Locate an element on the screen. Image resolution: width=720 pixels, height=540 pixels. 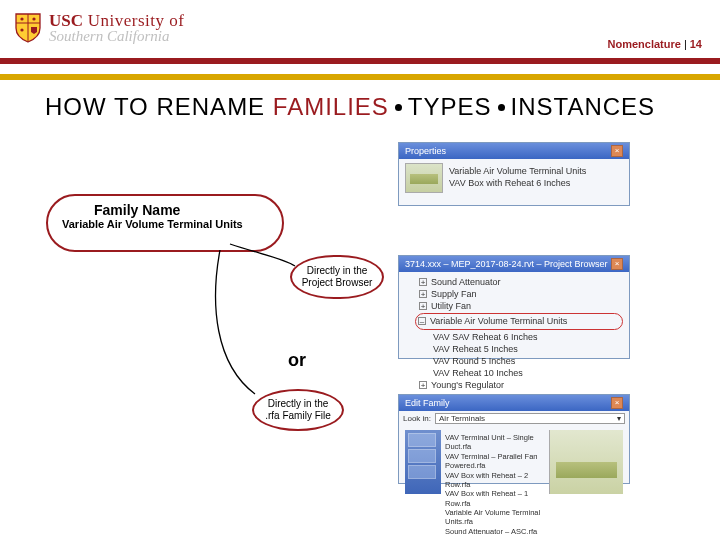
properties-family-name: Variable Air Volume Terminal Units is located at coordinates (518, 172).